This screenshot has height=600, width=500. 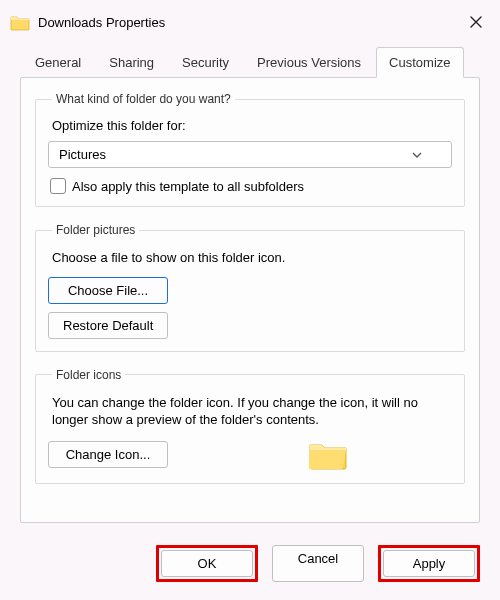 What do you see at coordinates (58, 186) in the screenshot?
I see `subfolders-checkbox` at bounding box center [58, 186].